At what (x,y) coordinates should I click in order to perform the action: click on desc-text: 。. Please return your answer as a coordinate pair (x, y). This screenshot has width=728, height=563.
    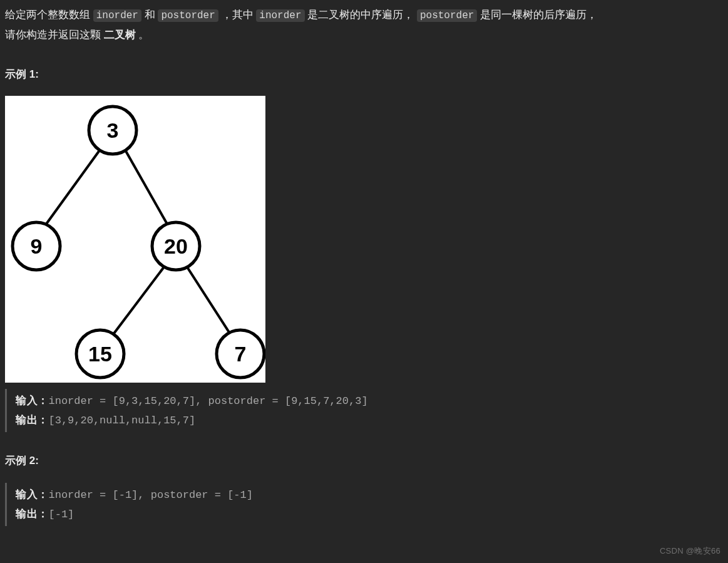
    Looking at the image, I should click on (143, 35).